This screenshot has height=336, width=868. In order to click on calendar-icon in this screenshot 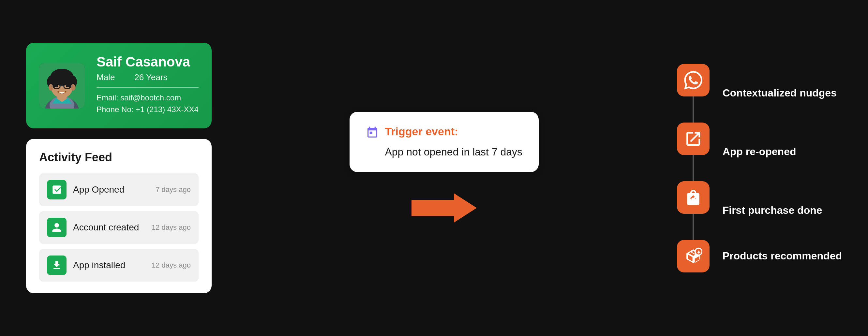, I will do `click(372, 134)`.